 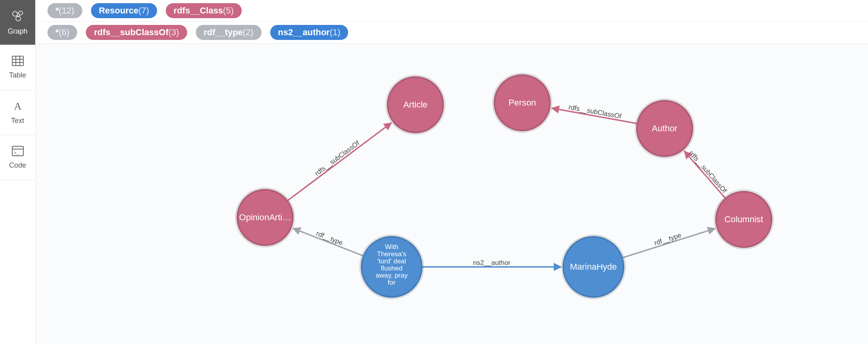 What do you see at coordinates (204, 11) in the screenshot?
I see `node-tag-pill-2: rdfs__Class(5)` at bounding box center [204, 11].